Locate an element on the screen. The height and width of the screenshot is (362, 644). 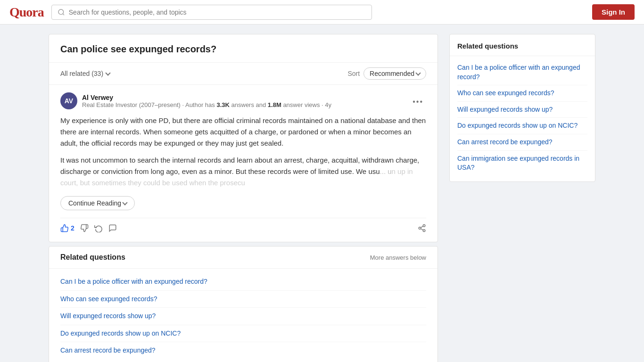
related-link-4: Do expunged records show up on NCIC? is located at coordinates (121, 333).